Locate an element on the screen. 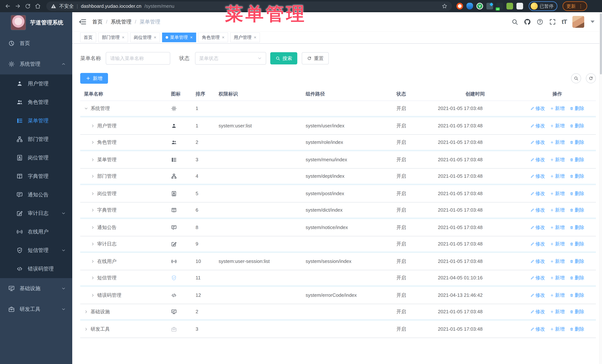 This screenshot has height=364, width=602. breadcrumb-home: 首页 is located at coordinates (97, 22).